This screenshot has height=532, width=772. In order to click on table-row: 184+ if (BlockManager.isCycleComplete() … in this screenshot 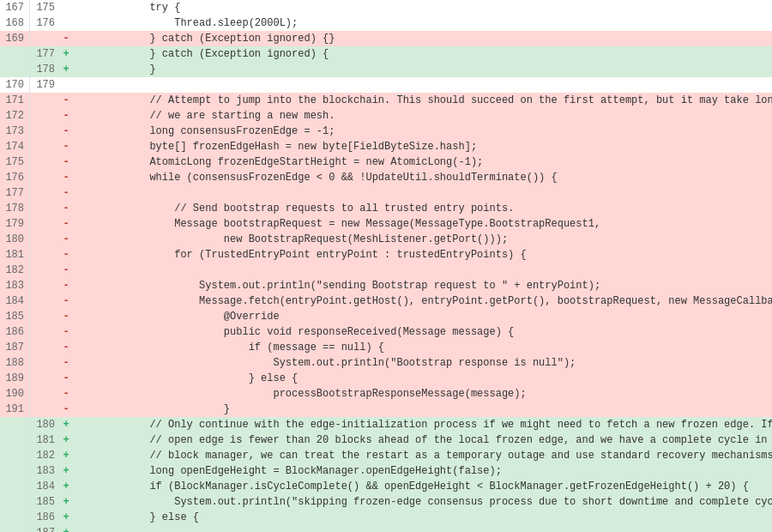, I will do `click(386, 487)`.